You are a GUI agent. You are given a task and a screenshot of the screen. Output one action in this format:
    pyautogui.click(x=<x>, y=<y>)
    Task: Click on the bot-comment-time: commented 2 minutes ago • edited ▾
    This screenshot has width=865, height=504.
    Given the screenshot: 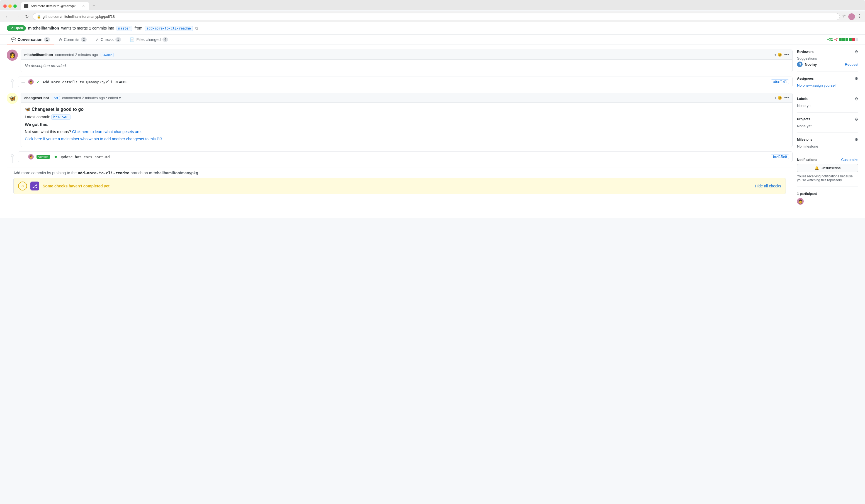 What is the action you would take?
    pyautogui.click(x=91, y=98)
    